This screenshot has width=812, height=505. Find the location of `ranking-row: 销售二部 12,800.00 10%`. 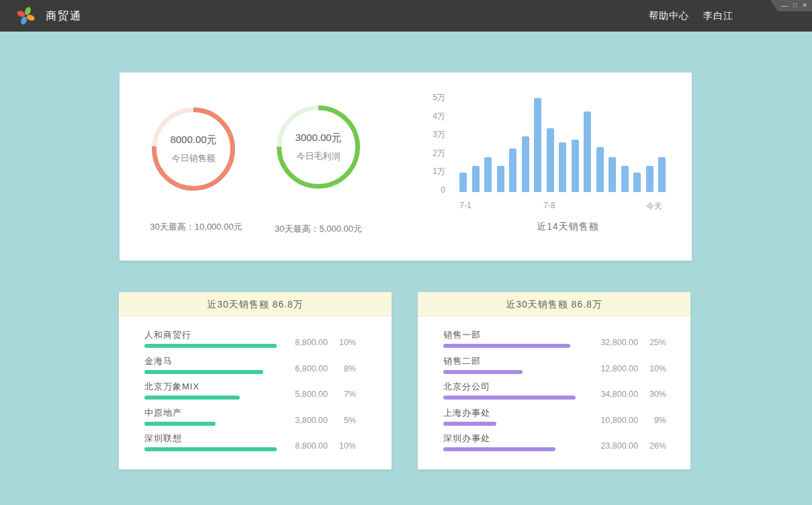

ranking-row: 销售二部 12,800.00 10% is located at coordinates (567, 368).